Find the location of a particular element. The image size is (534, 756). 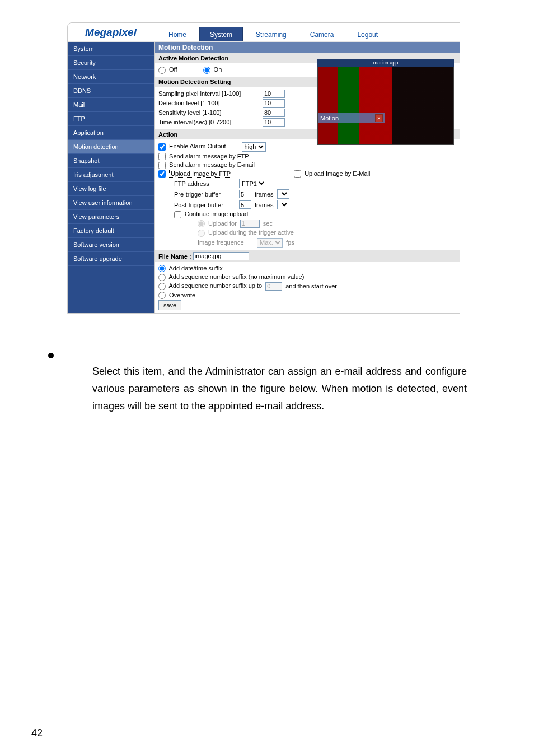

file-name-input is located at coordinates (221, 256).